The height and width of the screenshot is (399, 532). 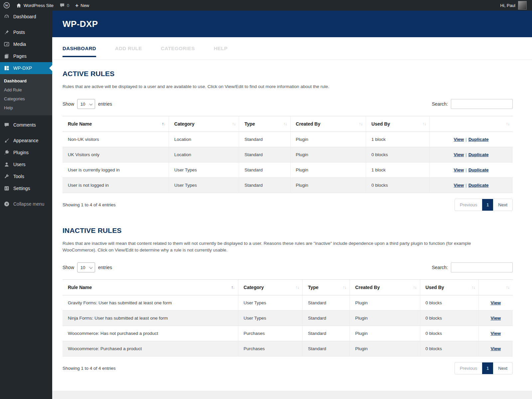 I want to click on sidebar-label: Settings, so click(x=22, y=188).